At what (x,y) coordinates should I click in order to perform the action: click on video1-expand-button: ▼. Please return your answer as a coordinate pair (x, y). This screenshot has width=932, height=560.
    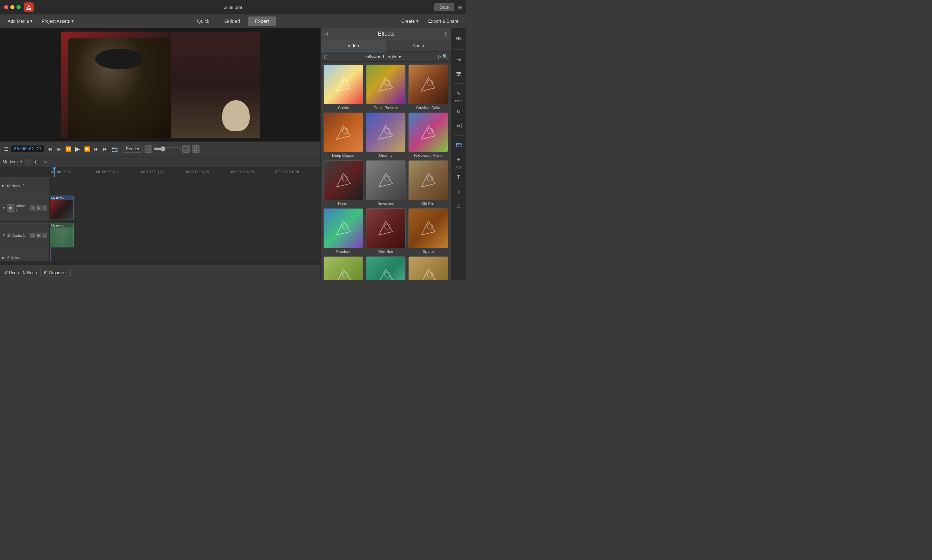
    Looking at the image, I should click on (4, 208).